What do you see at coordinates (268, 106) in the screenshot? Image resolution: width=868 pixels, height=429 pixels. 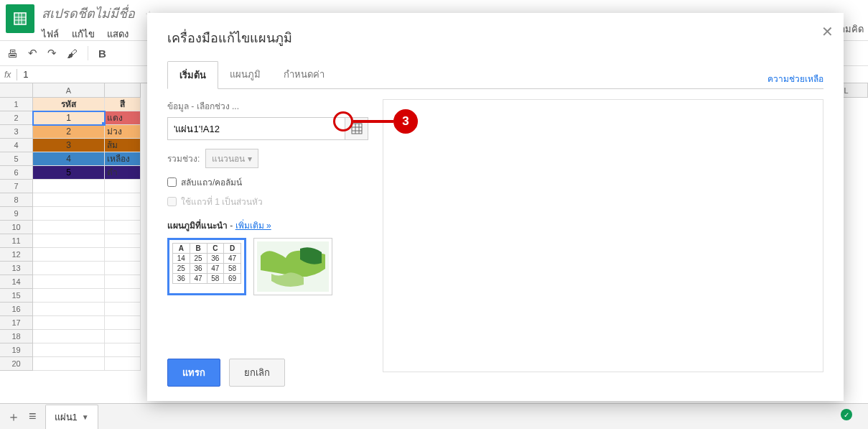 I see `data-range-label: ข้อมูล - เลือกช่วง ...` at bounding box center [268, 106].